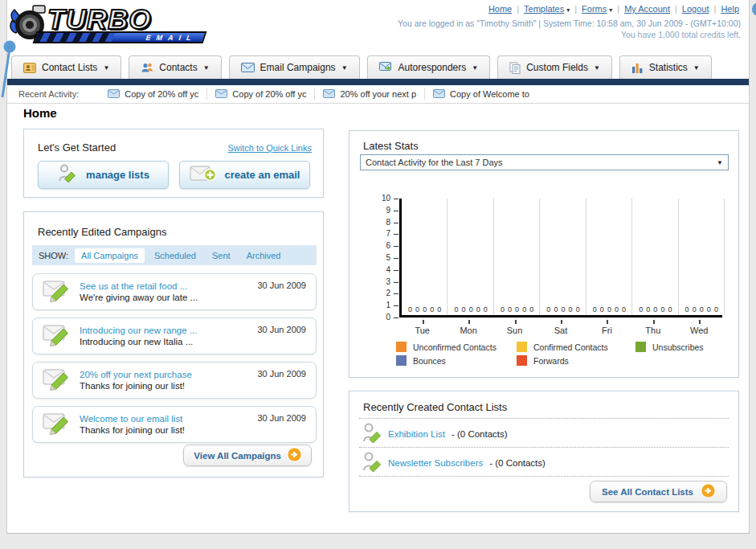  I want to click on see-all-contact-lists-button: See All Contact Lists, so click(659, 492).